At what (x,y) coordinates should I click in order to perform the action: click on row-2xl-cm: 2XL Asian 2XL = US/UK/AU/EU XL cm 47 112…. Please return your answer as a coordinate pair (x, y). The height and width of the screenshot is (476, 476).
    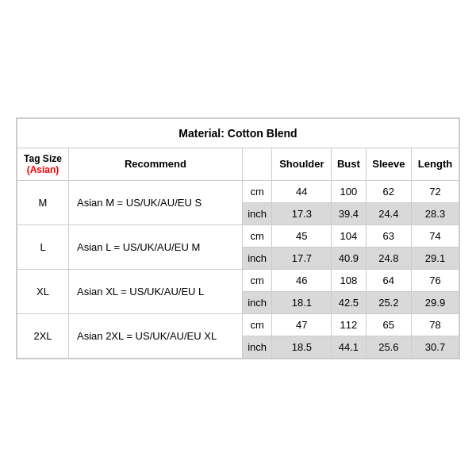
    Looking at the image, I should click on (238, 324).